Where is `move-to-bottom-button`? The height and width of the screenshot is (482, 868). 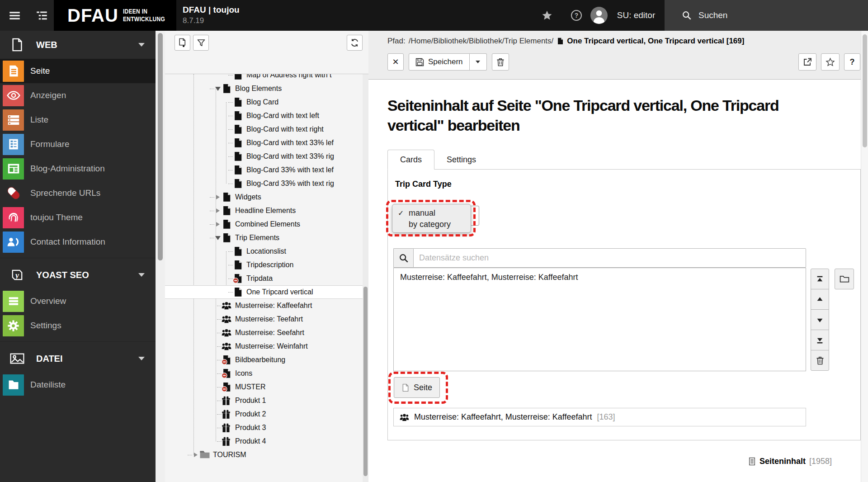
move-to-bottom-button is located at coordinates (820, 340).